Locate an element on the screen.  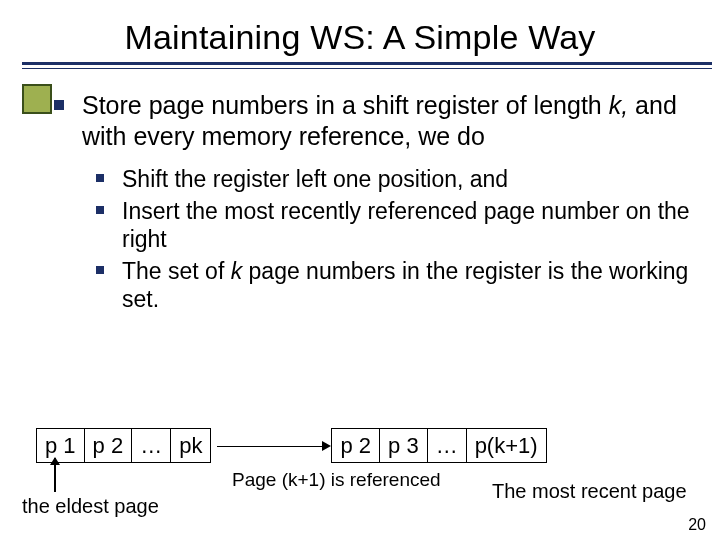
slide-number: 20 is located at coordinates (697, 525).